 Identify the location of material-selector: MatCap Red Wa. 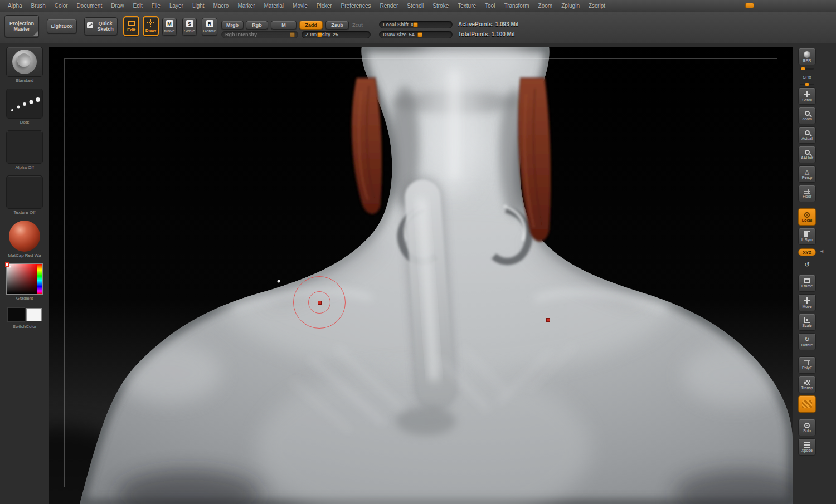
(25, 239).